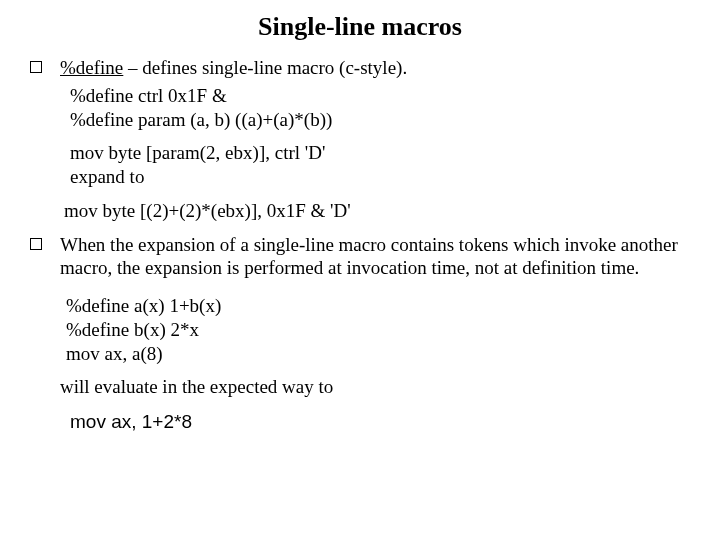 The image size is (720, 540). Describe the element at coordinates (378, 306) in the screenshot. I see `code-line: %define a(x) 1+b(x)` at that location.